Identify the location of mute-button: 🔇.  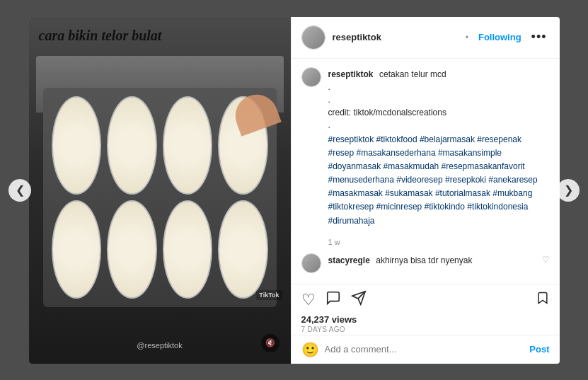
(270, 343).